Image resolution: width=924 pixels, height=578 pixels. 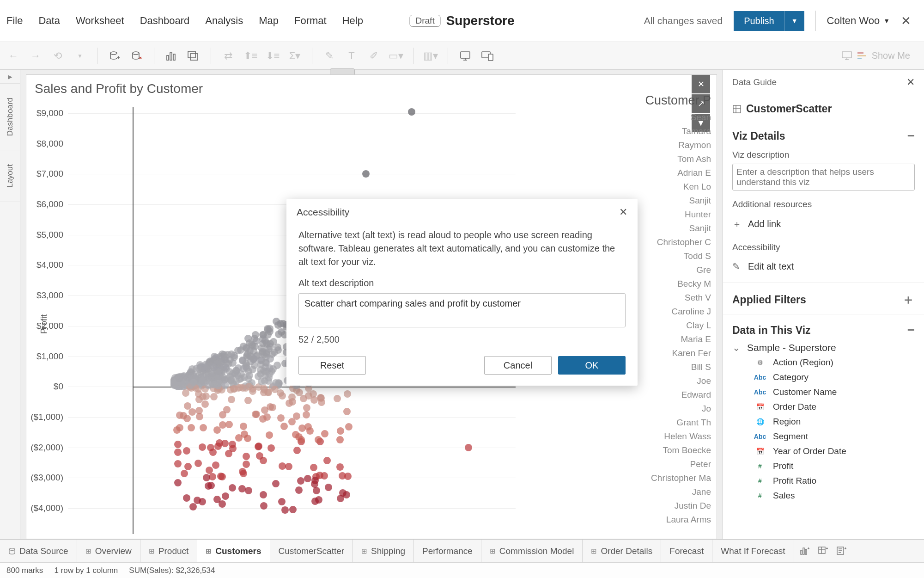 What do you see at coordinates (671, 409) in the screenshot?
I see `customer-list-item: Jo` at bounding box center [671, 409].